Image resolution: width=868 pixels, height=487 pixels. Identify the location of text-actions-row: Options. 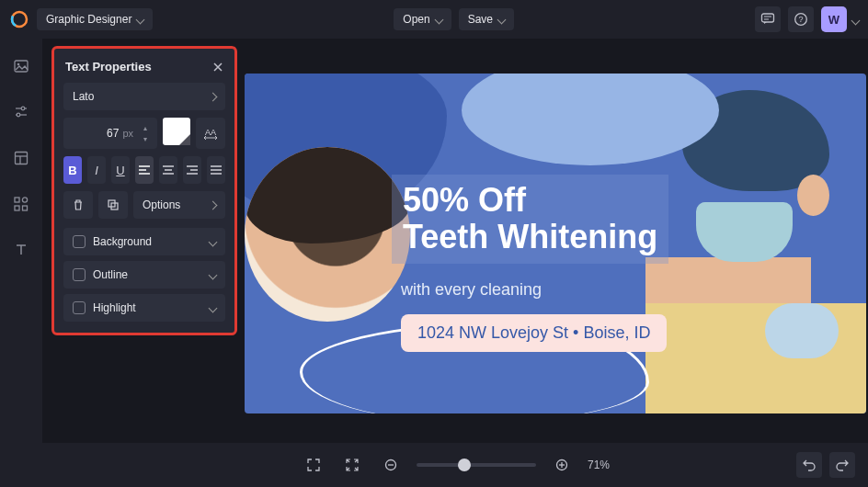
(144, 205).